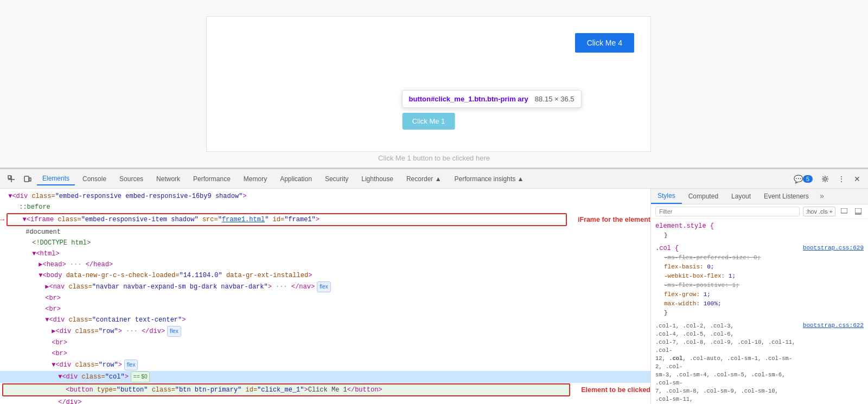  Describe the element at coordinates (326, 254) in the screenshot. I see `html-line: ▼<html>` at that location.